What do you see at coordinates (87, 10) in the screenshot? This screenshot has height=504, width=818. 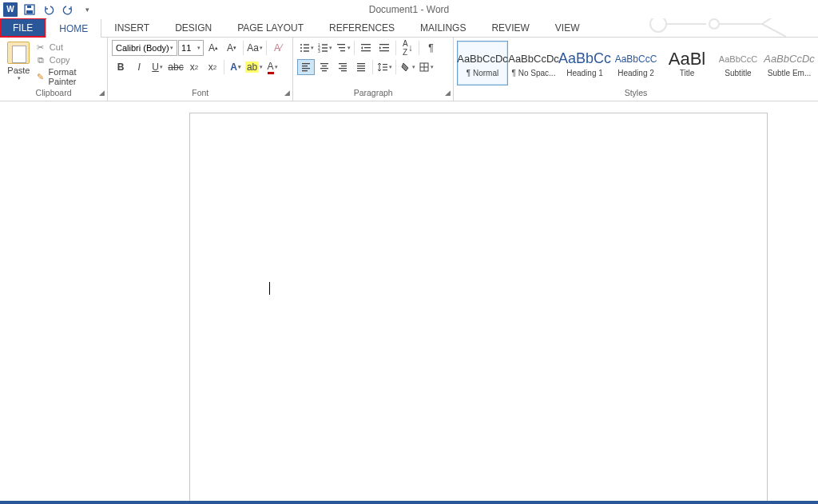 I see `qa-customize-button: ▾` at bounding box center [87, 10].